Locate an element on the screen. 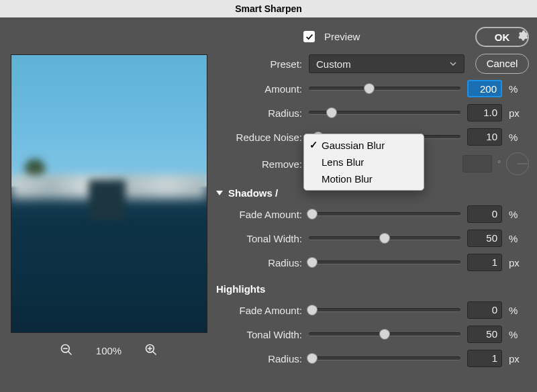 The width and height of the screenshot is (537, 392). shadows-tonal-label: Tonal Width: is located at coordinates (259, 239).